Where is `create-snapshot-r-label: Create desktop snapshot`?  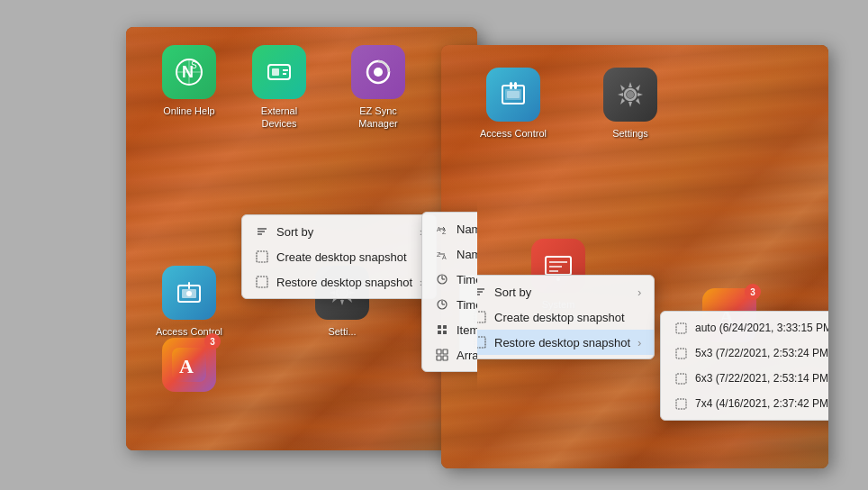
create-snapshot-r-label: Create desktop snapshot is located at coordinates (560, 317).